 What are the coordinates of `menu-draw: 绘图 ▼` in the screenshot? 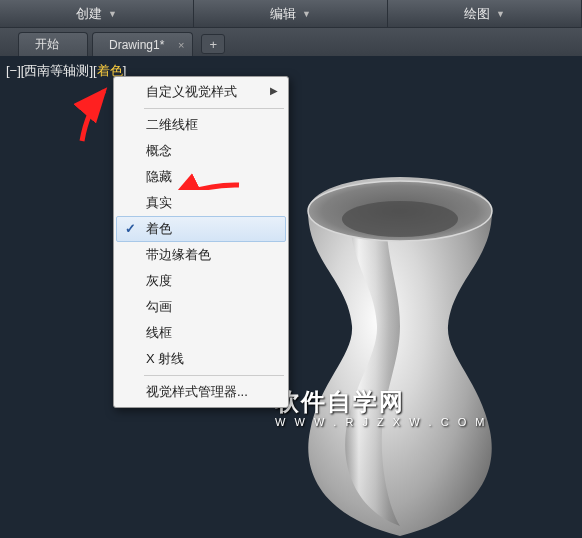 It's located at (485, 14).